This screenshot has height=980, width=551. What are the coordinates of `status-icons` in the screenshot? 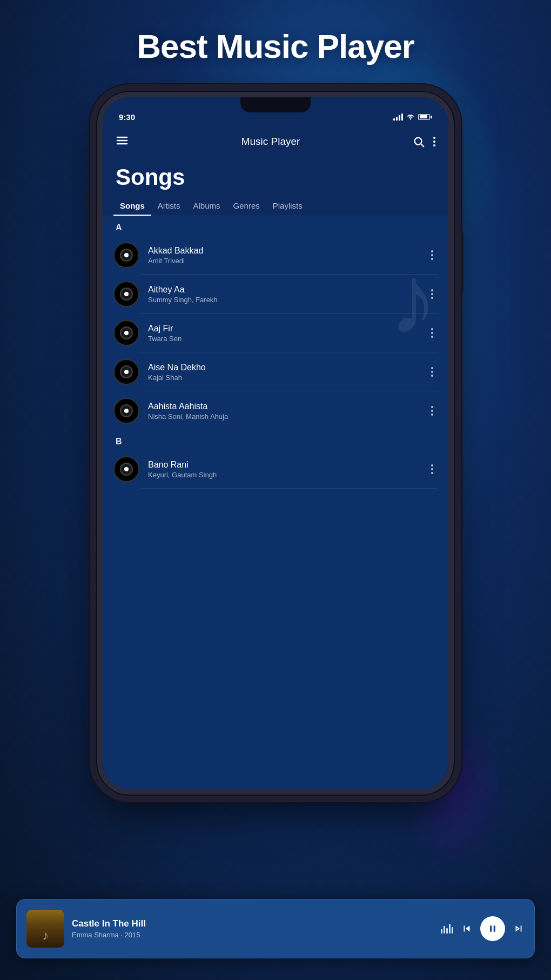 It's located at (413, 117).